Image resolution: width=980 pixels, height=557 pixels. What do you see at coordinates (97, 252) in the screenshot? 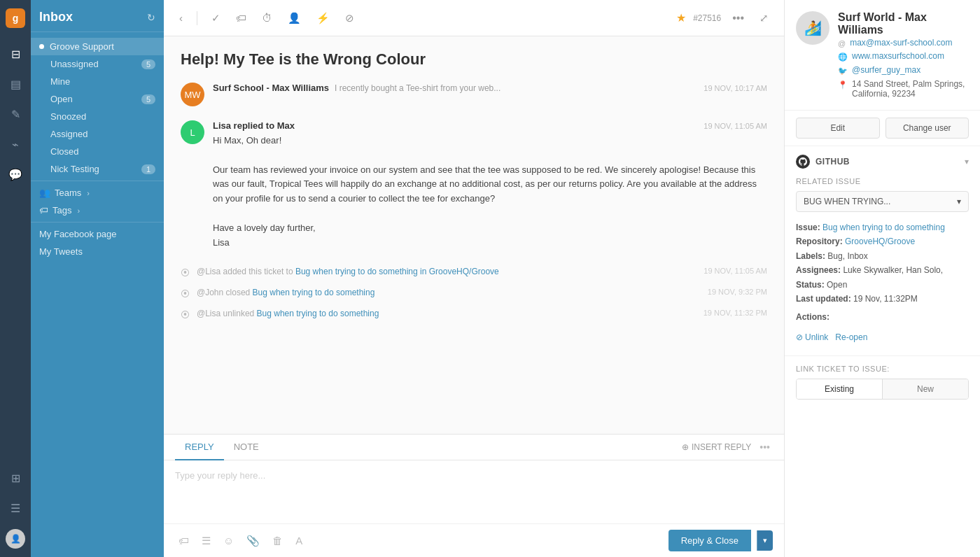
I see `sidebar-item-tweets: My Tweets` at bounding box center [97, 252].